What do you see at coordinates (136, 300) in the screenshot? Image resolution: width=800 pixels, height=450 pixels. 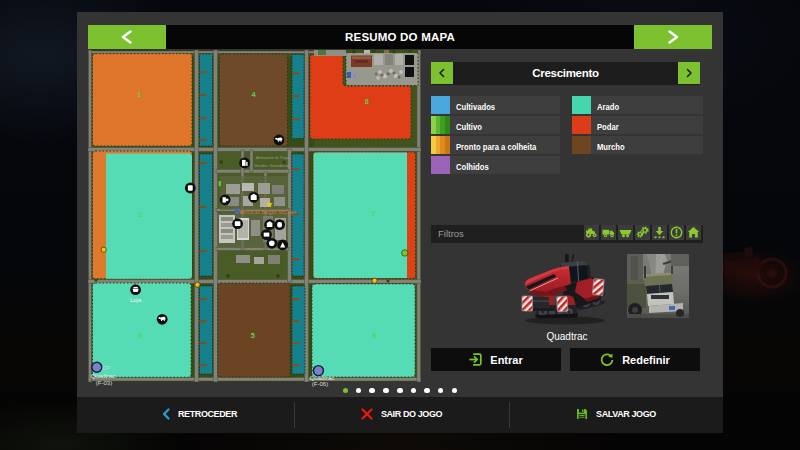 I see `svg-text: Loja` at bounding box center [136, 300].